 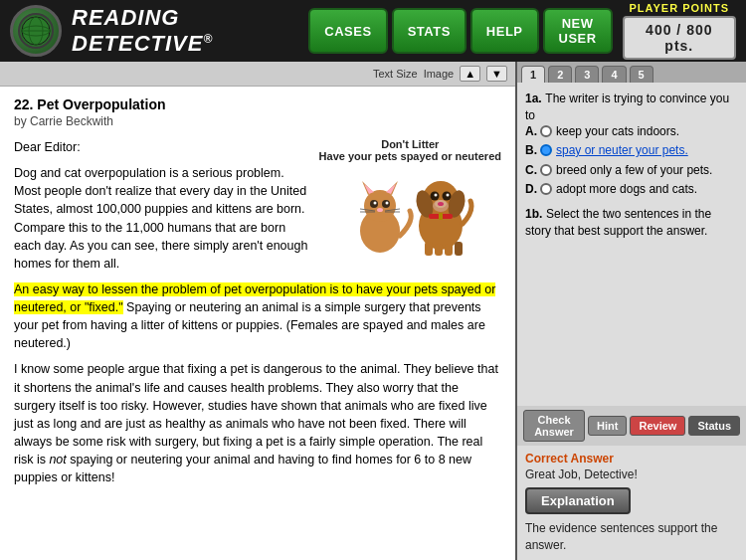 What do you see at coordinates (632, 144) in the screenshot?
I see `question-1a: 1a. The writer is trying to convince you…` at bounding box center [632, 144].